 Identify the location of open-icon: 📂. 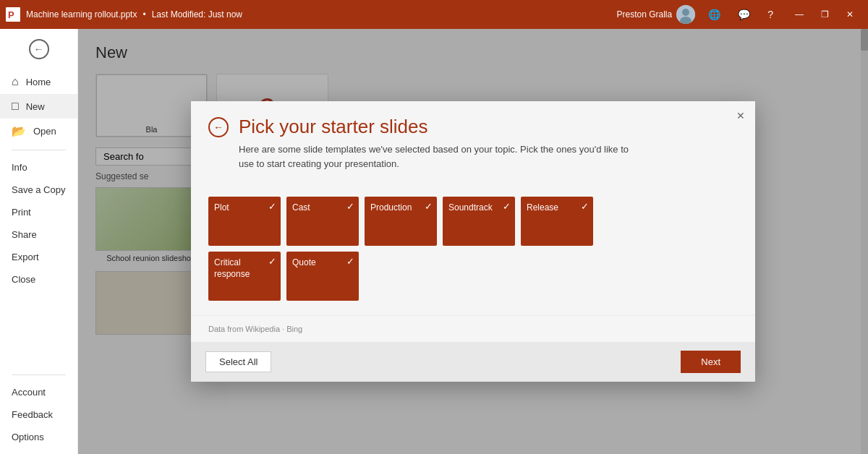
(19, 132).